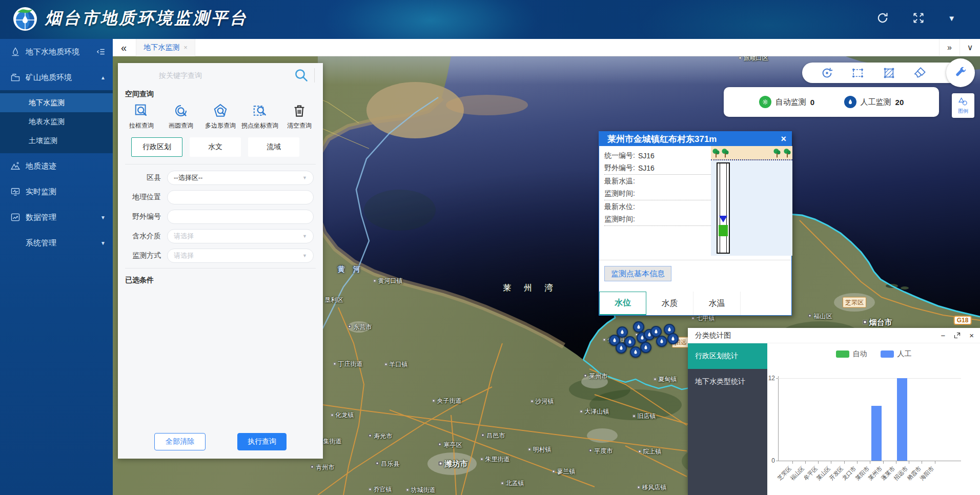 This screenshot has height=495, width=980. I want to click on popup-tab-水质: 水质, so click(670, 303).